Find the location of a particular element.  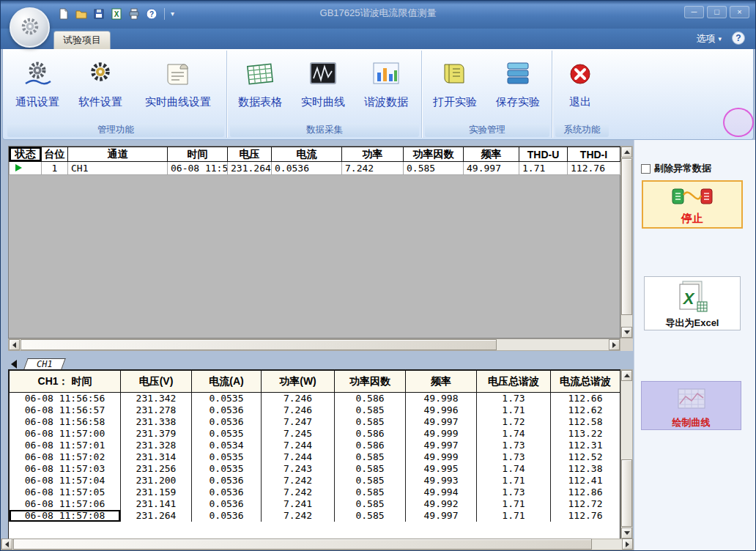

channel-data-row: 06-08 11:57:02231.3140.05357.2440.58549.… is located at coordinates (315, 457).